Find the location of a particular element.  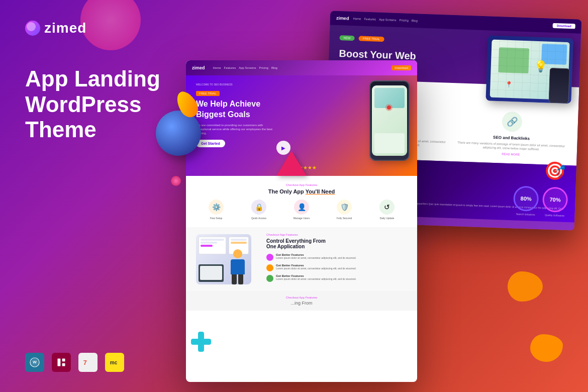

front-feat-label-5: Daily Update is located at coordinates (387, 218).